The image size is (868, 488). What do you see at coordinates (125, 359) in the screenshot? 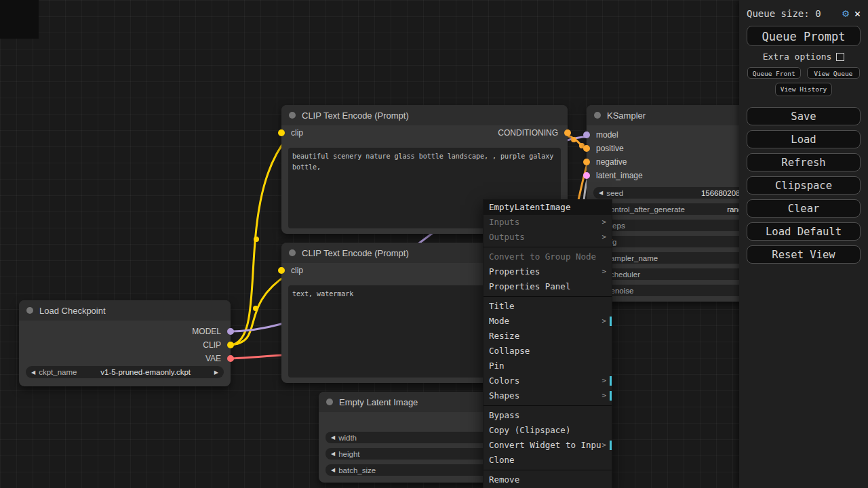
I see `slot-row: VAE` at bounding box center [125, 359].